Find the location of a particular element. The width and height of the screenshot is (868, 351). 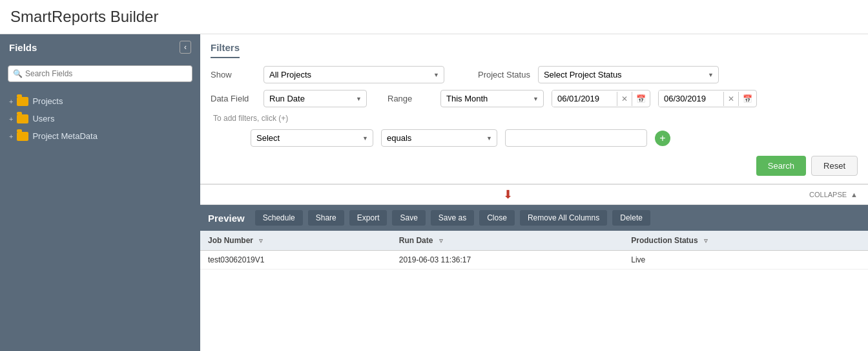

sidebar-item-projectmetadata: + Project MetaData is located at coordinates (100, 136).